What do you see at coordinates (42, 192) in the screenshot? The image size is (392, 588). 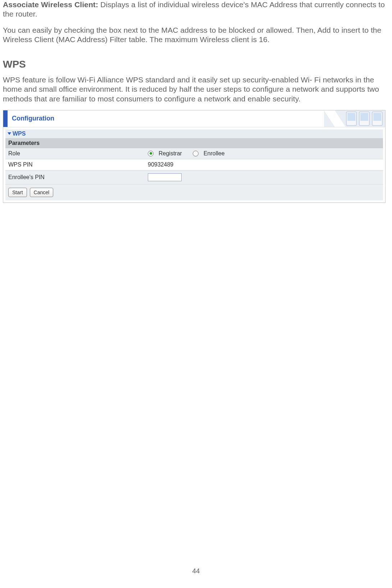 I see `cancel-button: Cancel` at bounding box center [42, 192].